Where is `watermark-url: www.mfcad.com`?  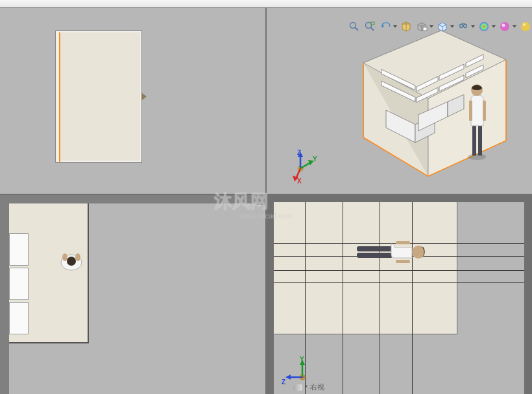 watermark-url: www.mfcad.com is located at coordinates (266, 216).